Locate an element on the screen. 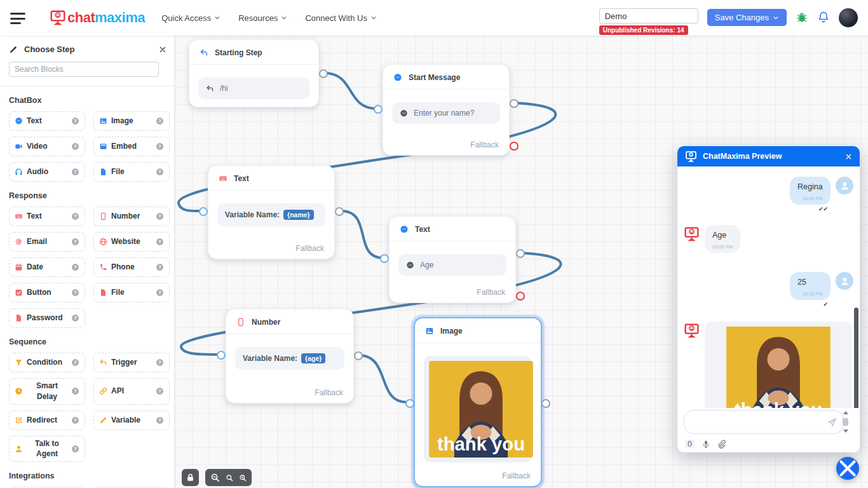 This screenshot has height=488, width=868. hamburger-menu-icon is located at coordinates (18, 18).